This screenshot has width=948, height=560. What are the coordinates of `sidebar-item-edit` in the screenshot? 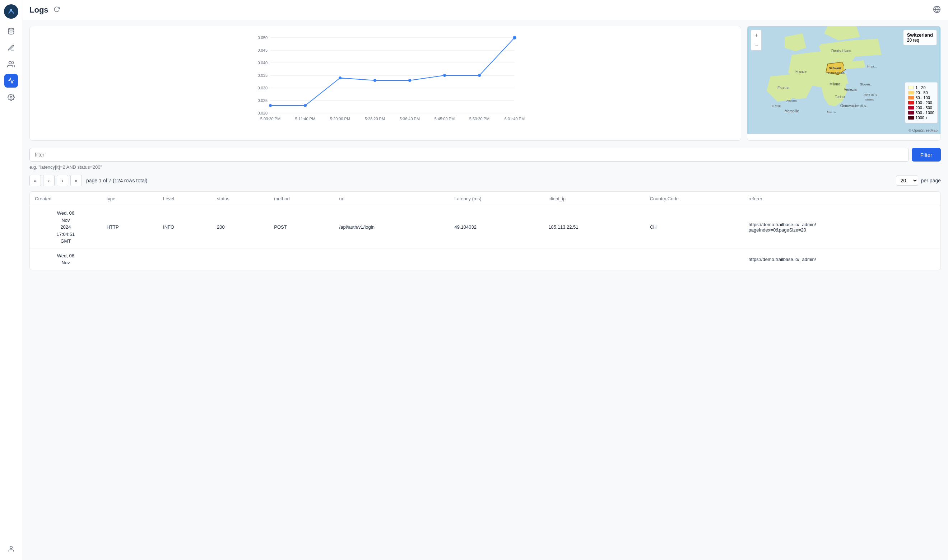 It's located at (11, 48).